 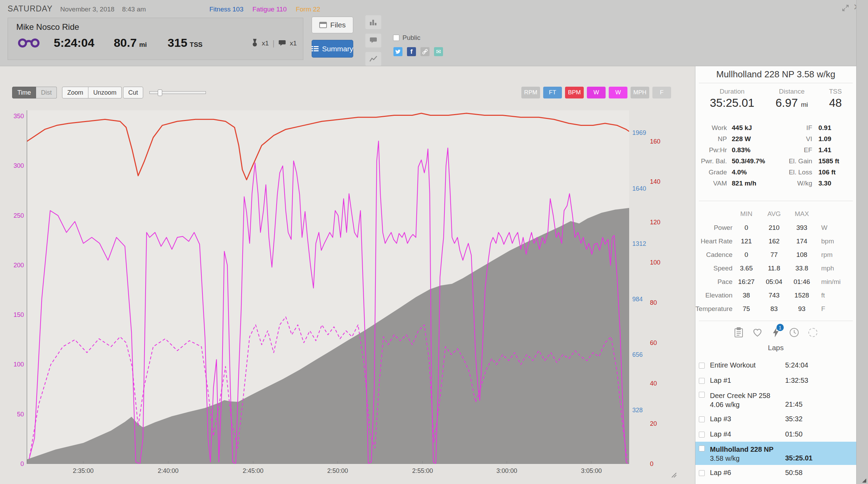 I want to click on smoothing-slider, so click(x=177, y=93).